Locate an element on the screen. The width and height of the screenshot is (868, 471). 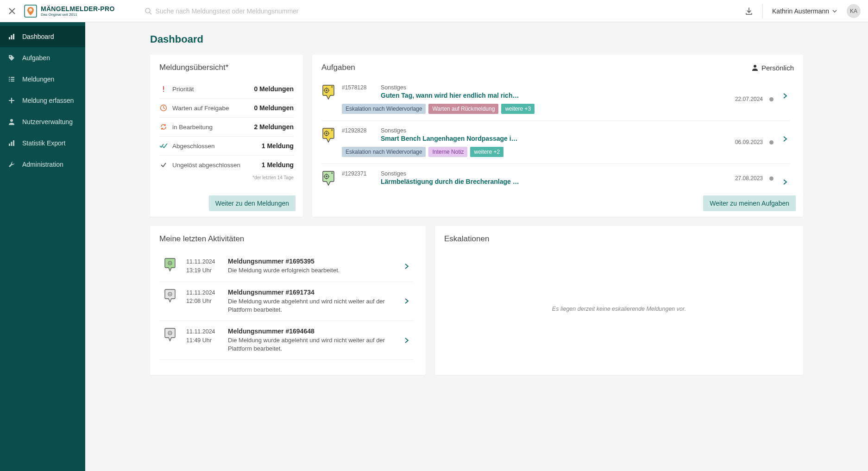
page-title: Dashboard is located at coordinates (477, 39).